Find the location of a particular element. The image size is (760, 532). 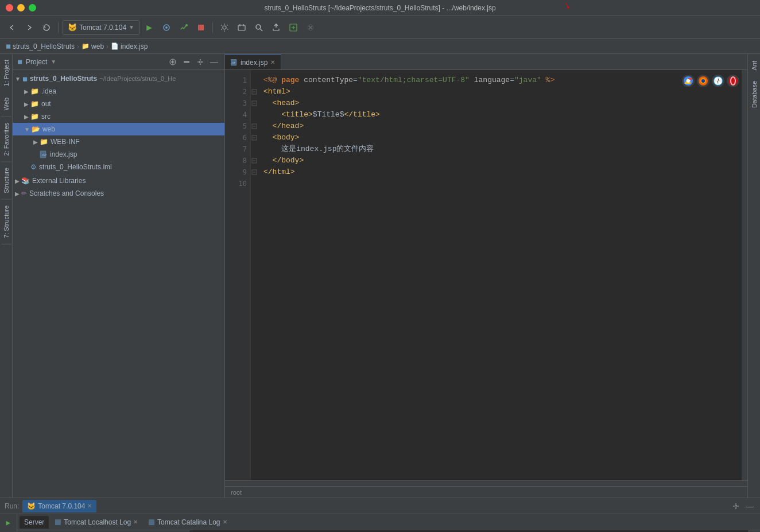

breadcrumb-web: 📁 web is located at coordinates (93, 46).